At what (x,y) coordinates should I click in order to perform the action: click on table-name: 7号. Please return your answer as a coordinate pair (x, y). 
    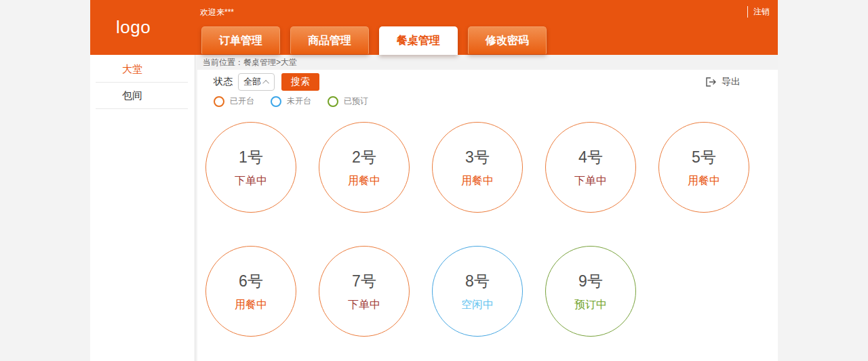
    Looking at the image, I should click on (364, 282).